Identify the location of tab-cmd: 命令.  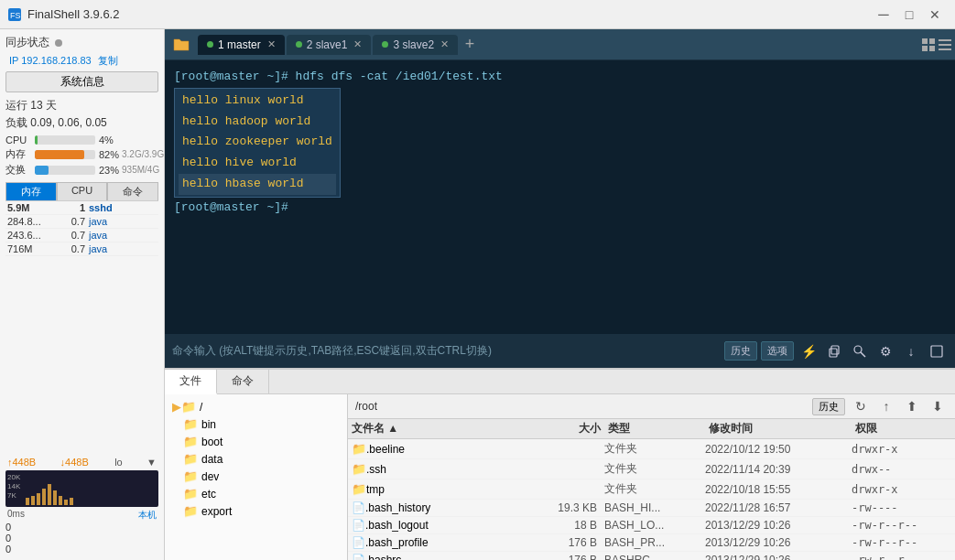
(133, 191).